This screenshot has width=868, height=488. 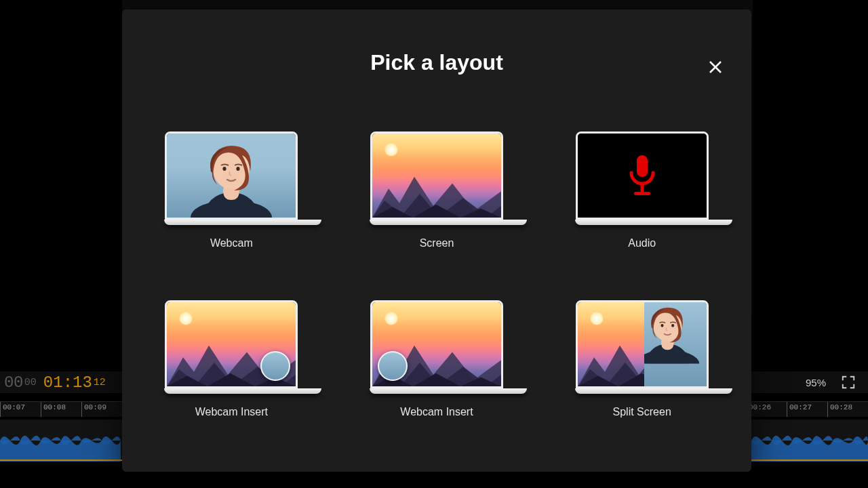 I want to click on ruler-tick: 00:28, so click(x=848, y=409).